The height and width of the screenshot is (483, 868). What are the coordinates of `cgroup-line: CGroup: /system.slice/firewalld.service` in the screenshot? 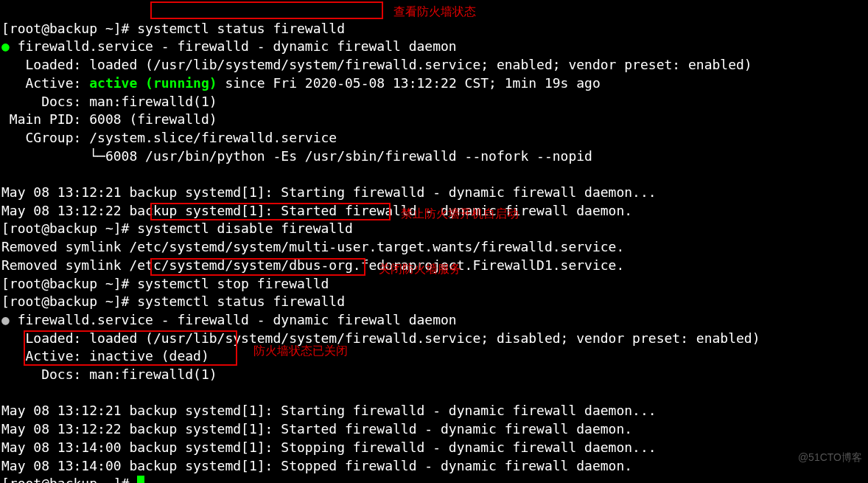 It's located at (169, 137).